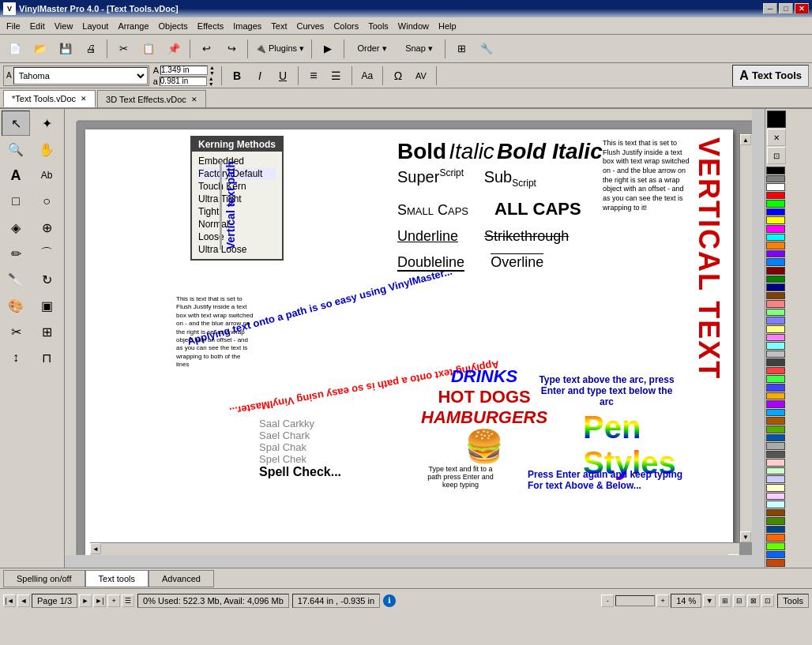 The height and width of the screenshot is (645, 812). What do you see at coordinates (372, 49) in the screenshot?
I see `order-button: Order ▾` at bounding box center [372, 49].